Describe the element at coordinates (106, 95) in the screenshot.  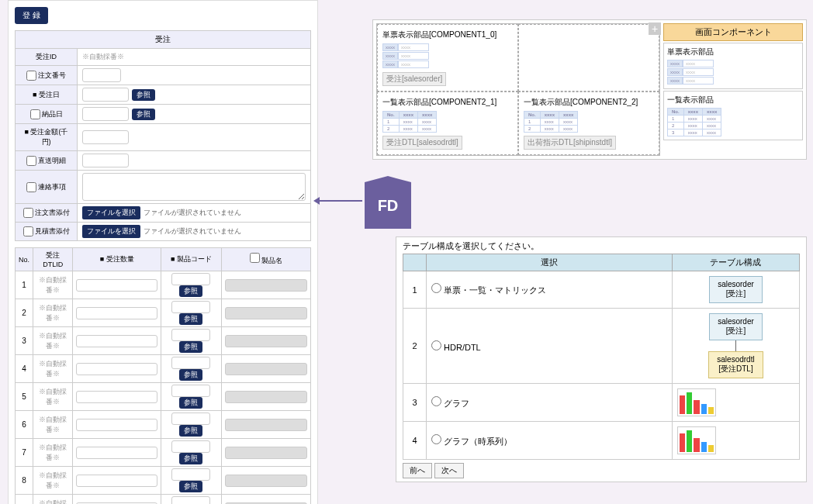
I see `input-order-date` at that location.